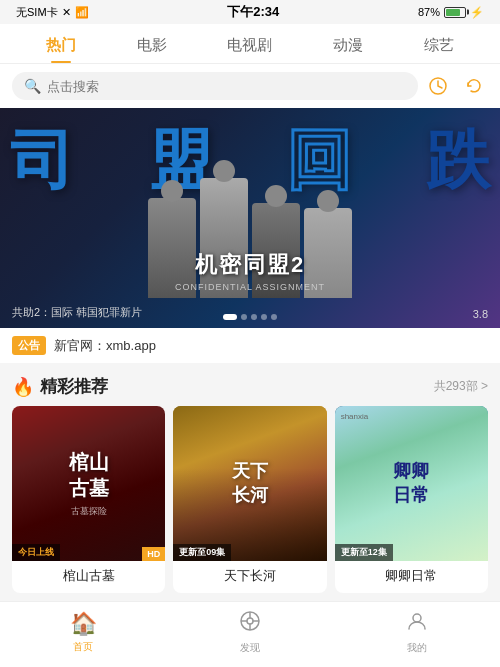 The height and width of the screenshot is (667, 500). I want to click on tab-tv: 电视剧, so click(250, 46).